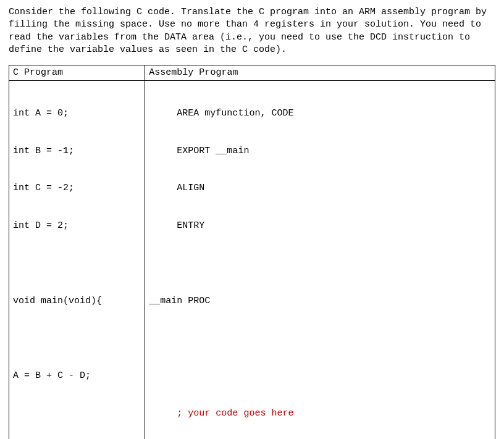 The height and width of the screenshot is (439, 504). Describe the element at coordinates (320, 301) in the screenshot. I see `asm-main-proc: __main PROC` at that location.